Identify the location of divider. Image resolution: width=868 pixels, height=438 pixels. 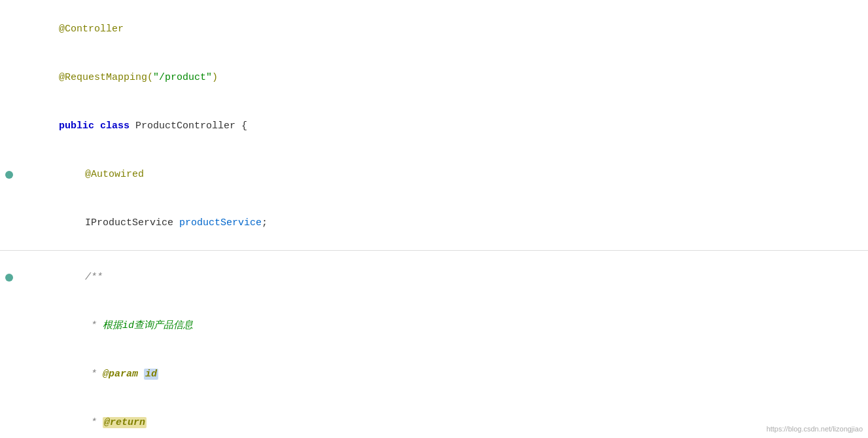
(434, 250).